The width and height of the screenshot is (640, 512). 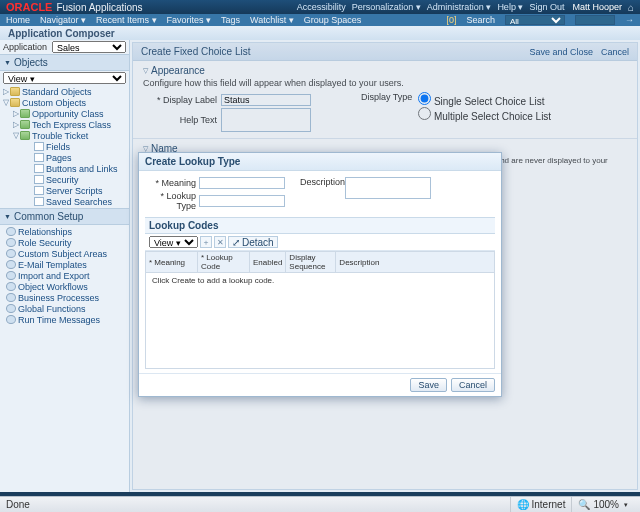 I want to click on menu-item: Recent Items ▾, so click(x=126, y=20).